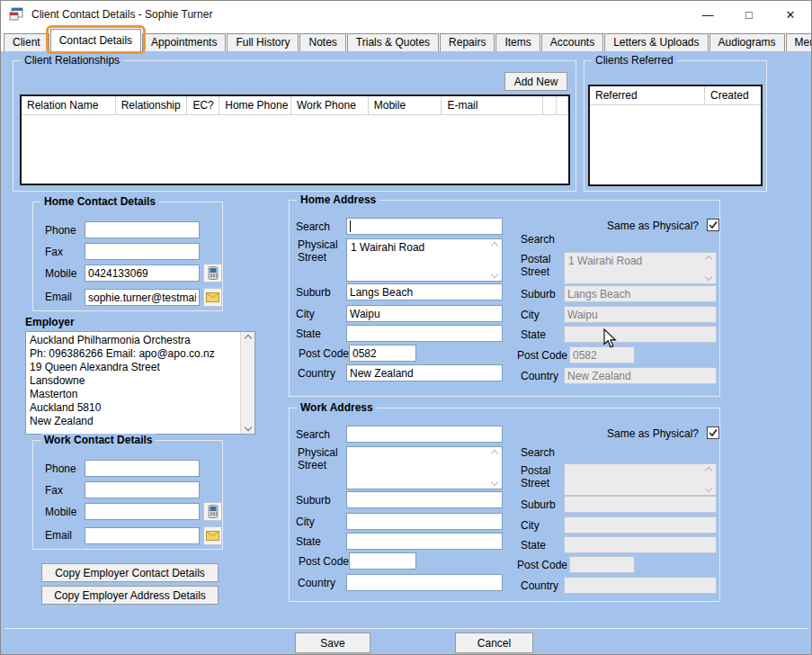 This screenshot has width=812, height=655. What do you see at coordinates (142, 274) in the screenshot?
I see `home-mobile-input` at bounding box center [142, 274].